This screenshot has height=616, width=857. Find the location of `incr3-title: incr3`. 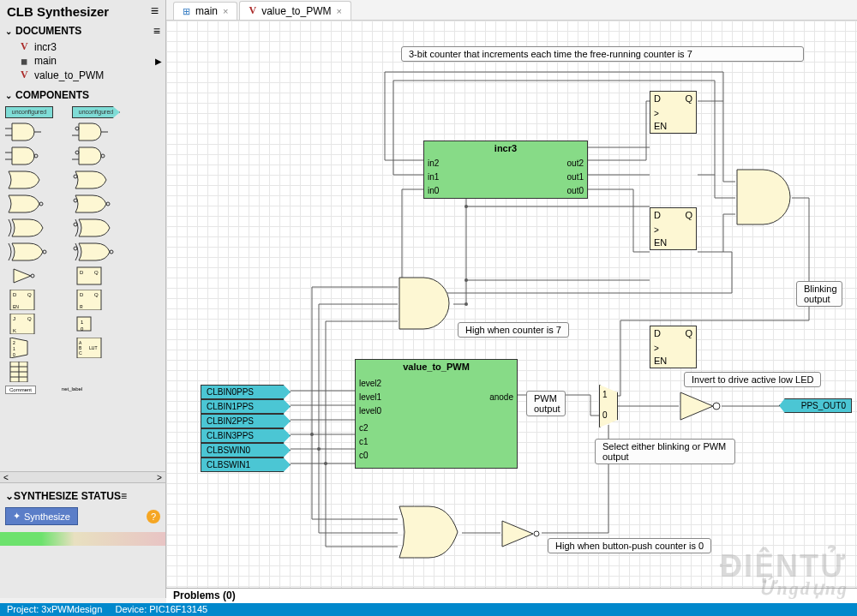

incr3-title: incr3 is located at coordinates (506, 148).